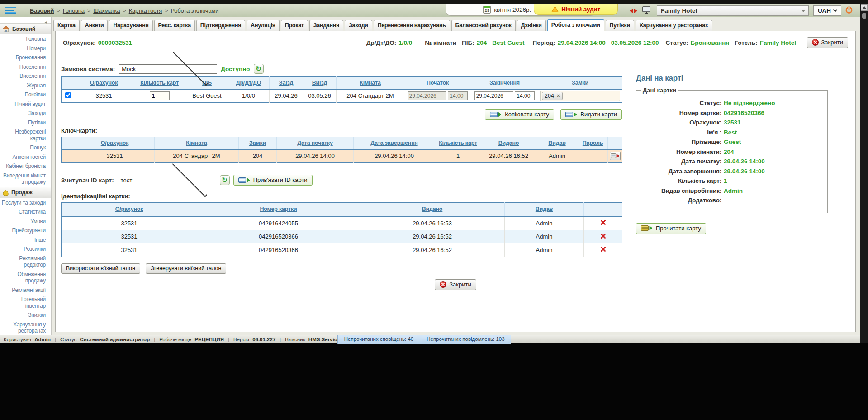 The image size is (868, 420). Describe the element at coordinates (525, 96) in the screenshot. I see `end-time-input` at that location.